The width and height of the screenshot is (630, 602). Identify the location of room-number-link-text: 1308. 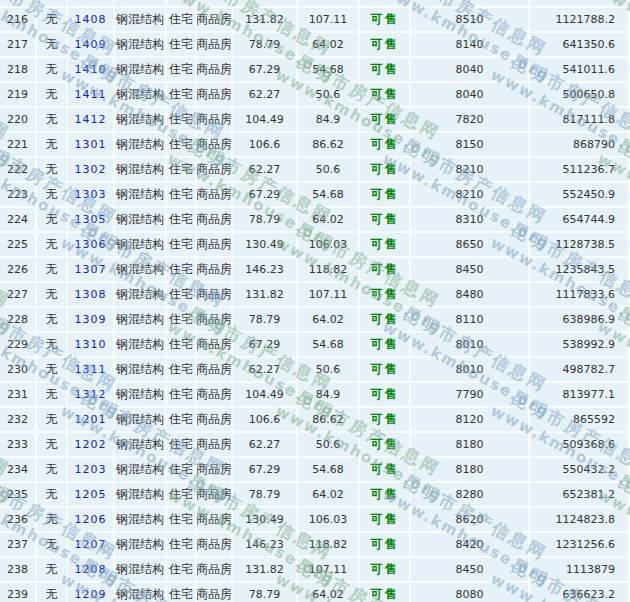
(91, 294).